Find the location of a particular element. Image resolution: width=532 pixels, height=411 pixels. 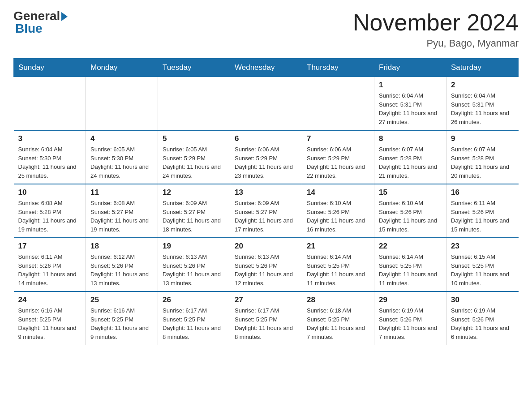

weekday-header-row: SundayMondayTuesdayWednesdayThursdayFrid… is located at coordinates (266, 68).